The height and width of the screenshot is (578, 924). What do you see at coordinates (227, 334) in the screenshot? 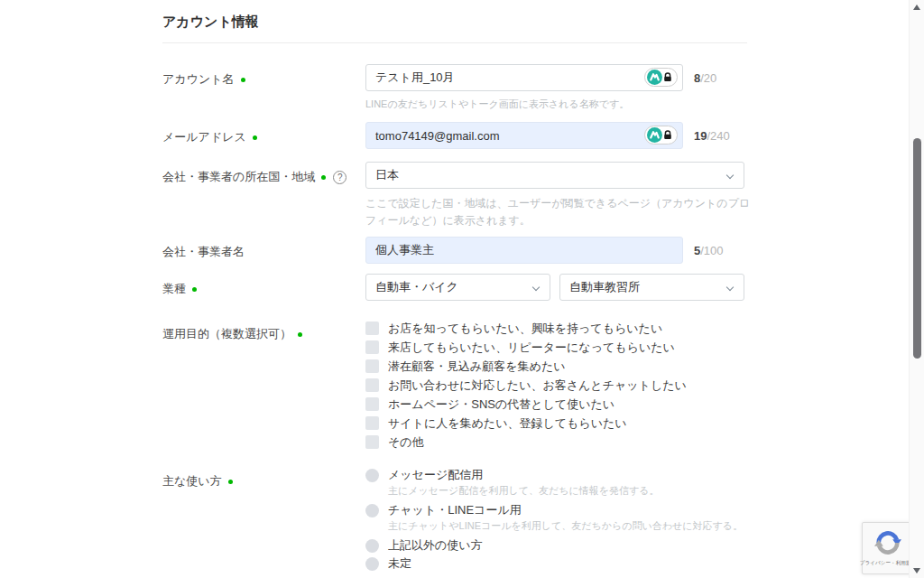
I see `purpose-label: 運用目的（複数選択可）` at bounding box center [227, 334].